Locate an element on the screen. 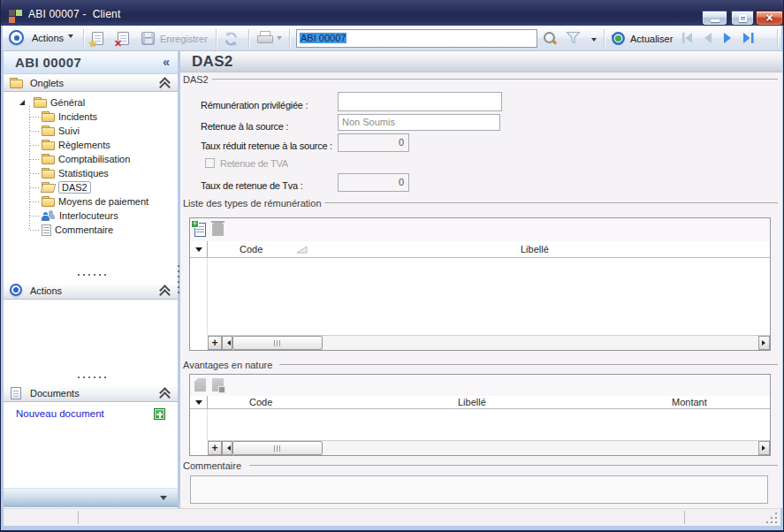 The width and height of the screenshot is (784, 532). actualiser-button is located at coordinates (619, 39).